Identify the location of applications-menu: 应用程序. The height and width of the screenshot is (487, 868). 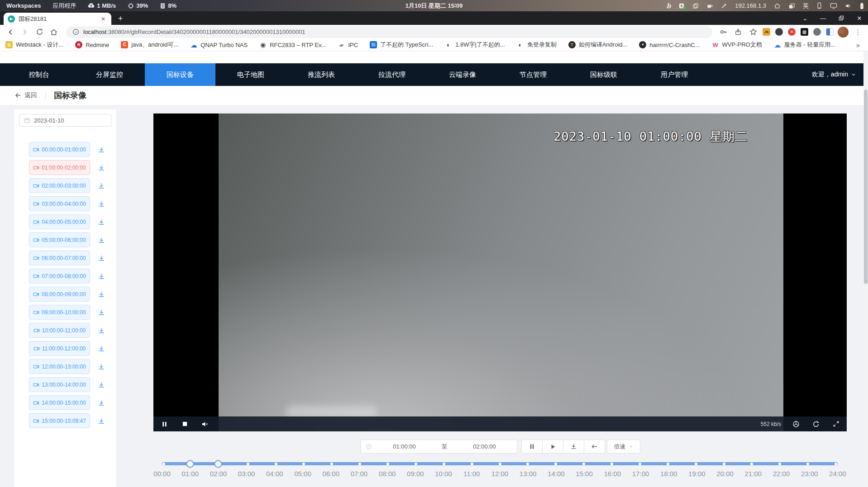
(64, 6).